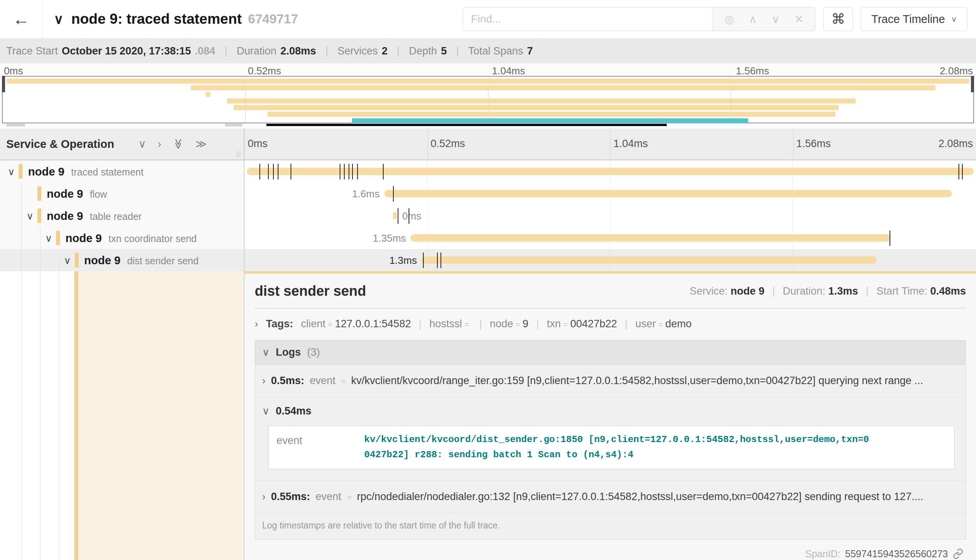  What do you see at coordinates (444, 51) in the screenshot?
I see `depth-value: 5` at bounding box center [444, 51].